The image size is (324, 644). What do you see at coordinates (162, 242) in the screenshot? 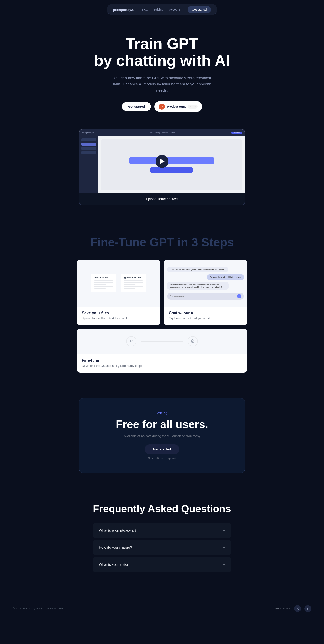
I see `steps-heading: Fine-Tune GPT in 3 Steps` at bounding box center [162, 242].